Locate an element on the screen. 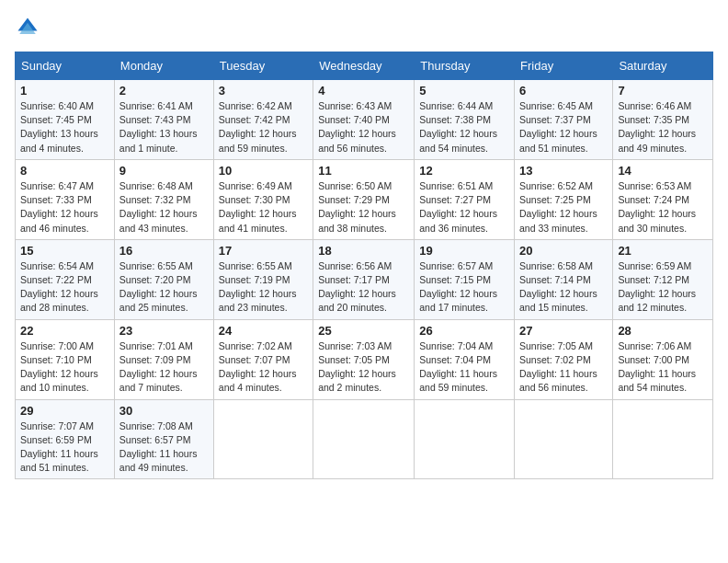  day-info: Sunrise: 6:42 AM Sunset: 7:42 PM Dayligh… is located at coordinates (263, 127).